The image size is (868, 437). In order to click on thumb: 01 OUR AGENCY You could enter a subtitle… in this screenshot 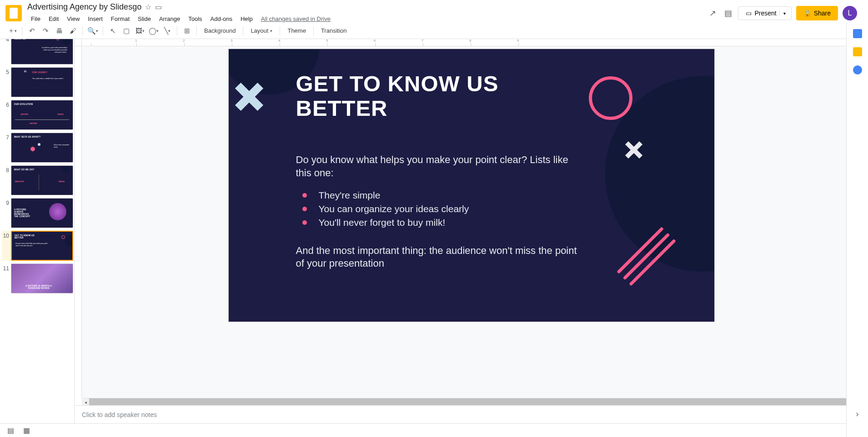, I will do `click(42, 82)`.